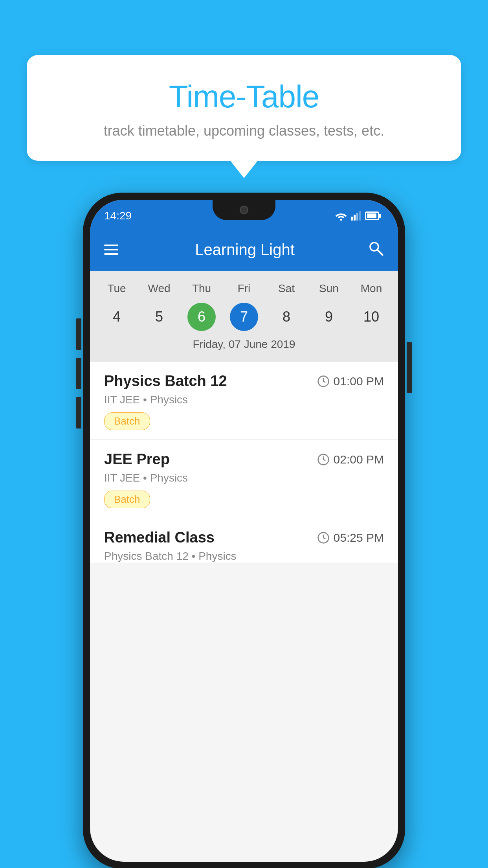 The image size is (488, 868). What do you see at coordinates (376, 250) in the screenshot?
I see `search-button` at bounding box center [376, 250].